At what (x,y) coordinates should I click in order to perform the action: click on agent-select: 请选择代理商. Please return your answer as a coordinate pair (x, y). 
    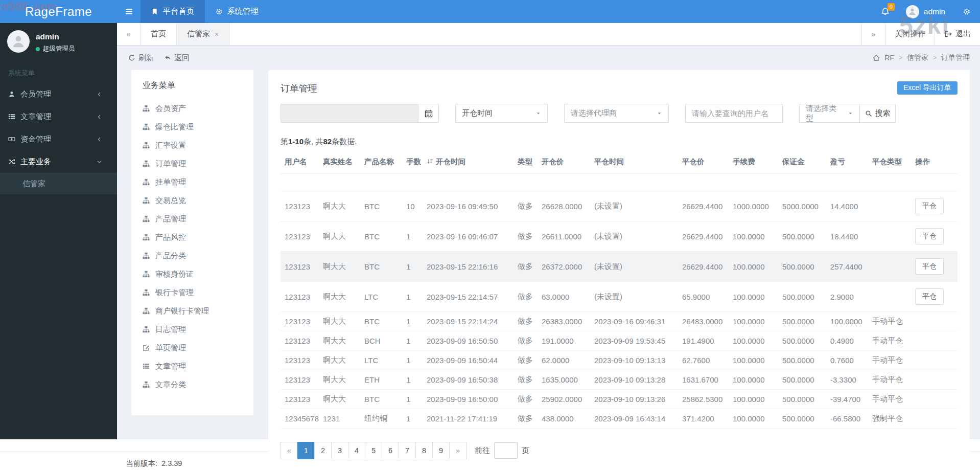
    Looking at the image, I should click on (616, 114).